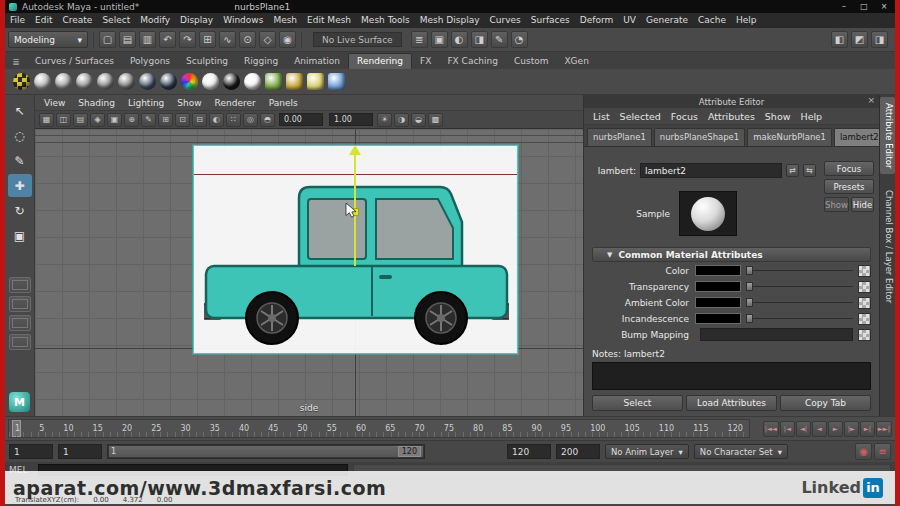 The image size is (900, 506). Describe the element at coordinates (849, 186) in the screenshot. I see `presets-button: Presets` at that location.